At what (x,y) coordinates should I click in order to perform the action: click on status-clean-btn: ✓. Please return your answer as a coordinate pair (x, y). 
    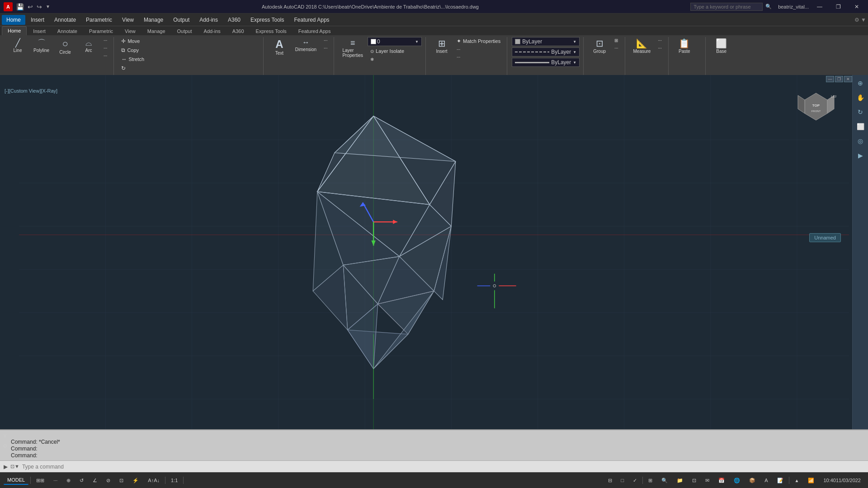
    Looking at the image, I should click on (635, 481).